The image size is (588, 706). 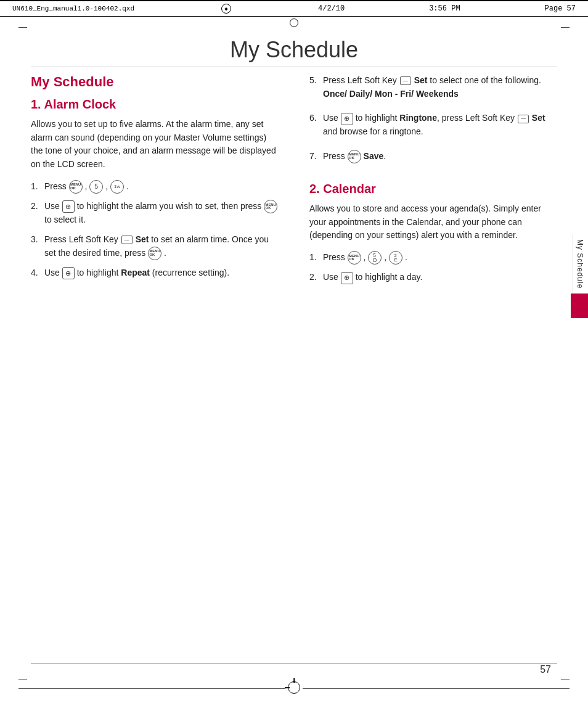 I want to click on page-title: My Schedule, so click(x=294, y=50).